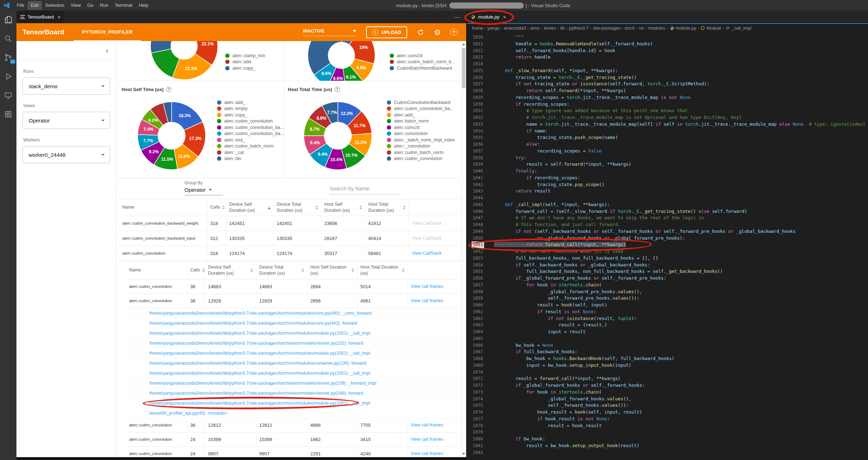 The width and height of the screenshot is (868, 460). What do you see at coordinates (421, 140) in the screenshot?
I see `legend-item: aten::_batch_norm_impl_index` at bounding box center [421, 140].